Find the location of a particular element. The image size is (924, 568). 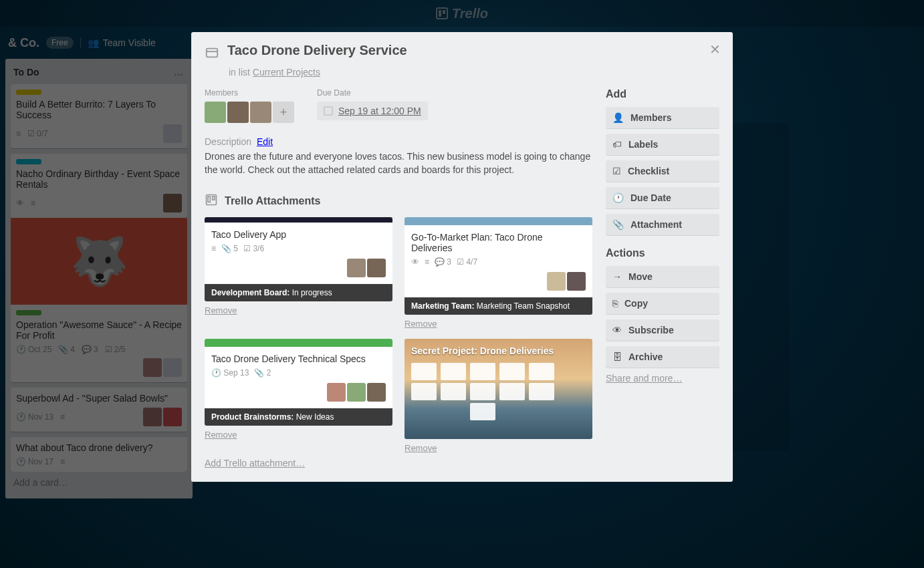

attachment-title: Taco Drone Delivery Technical Specs is located at coordinates (298, 359).